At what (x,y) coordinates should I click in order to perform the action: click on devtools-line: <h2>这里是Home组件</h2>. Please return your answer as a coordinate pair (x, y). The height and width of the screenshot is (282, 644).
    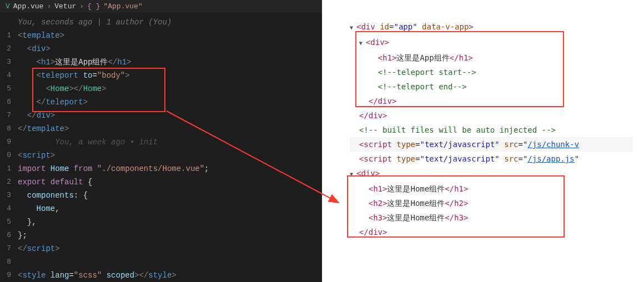
    Looking at the image, I should click on (491, 203).